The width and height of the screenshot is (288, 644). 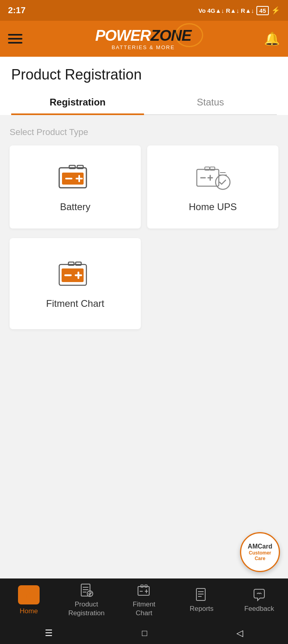 I want to click on tab-registration: Registration, so click(x=78, y=103).